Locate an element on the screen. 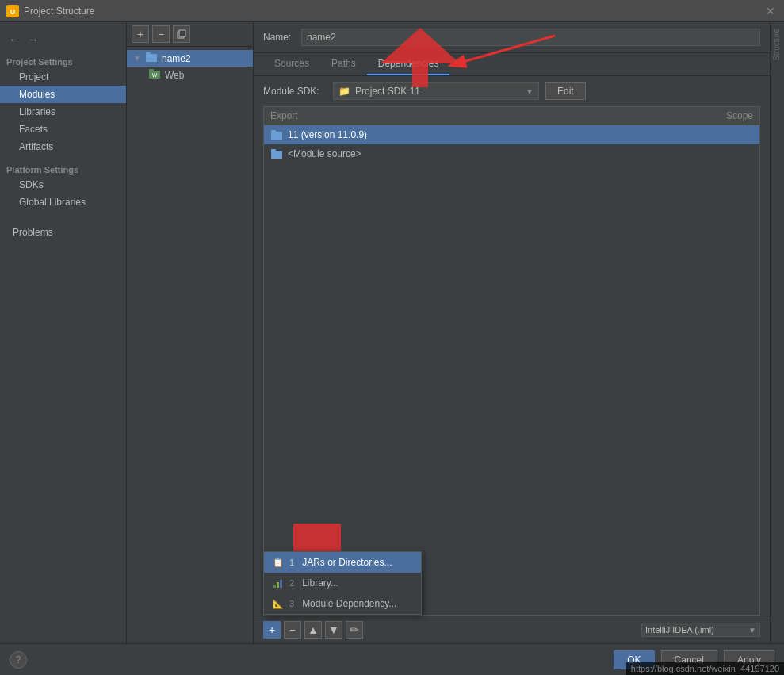 The image size is (784, 675). move-up-button: ▲ is located at coordinates (313, 630).